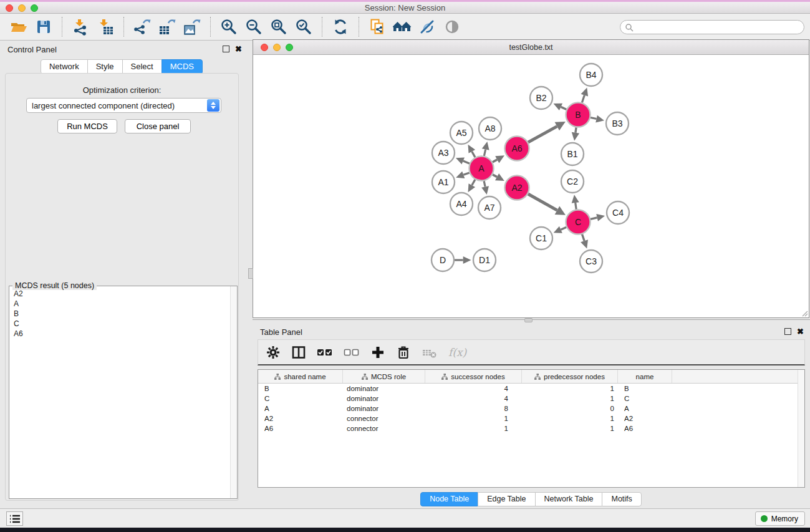  I want to click on graph-node-D1: D1, so click(485, 260).